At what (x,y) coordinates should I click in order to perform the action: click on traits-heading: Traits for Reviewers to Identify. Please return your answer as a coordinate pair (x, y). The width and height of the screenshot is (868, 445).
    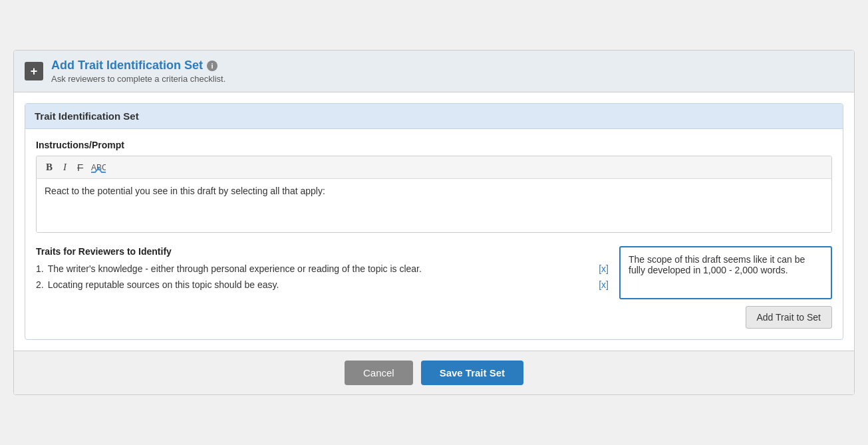
    Looking at the image, I should click on (322, 251).